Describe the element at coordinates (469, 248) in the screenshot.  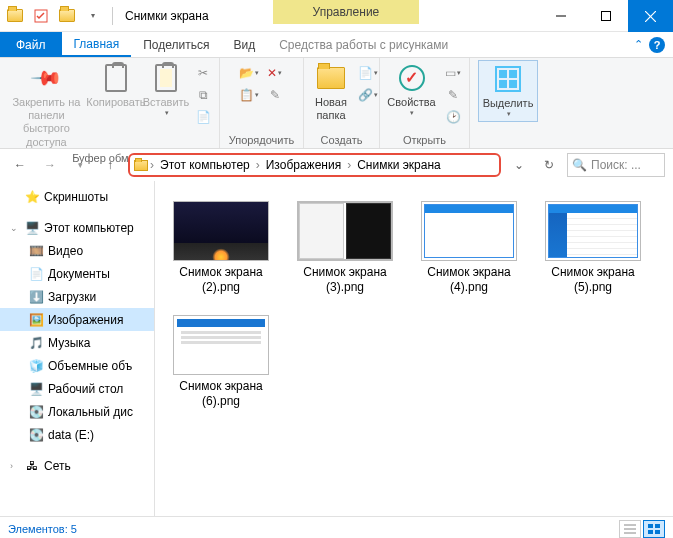
I see `file-item: Снимок экрана (4).png` at that location.